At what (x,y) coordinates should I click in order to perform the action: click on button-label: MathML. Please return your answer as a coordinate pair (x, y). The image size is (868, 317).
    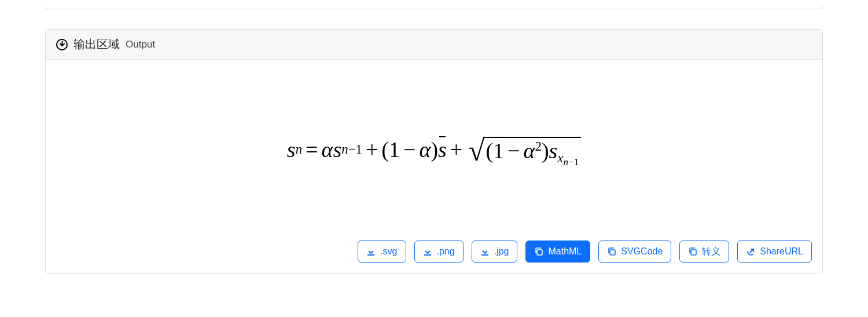
    Looking at the image, I should click on (565, 252).